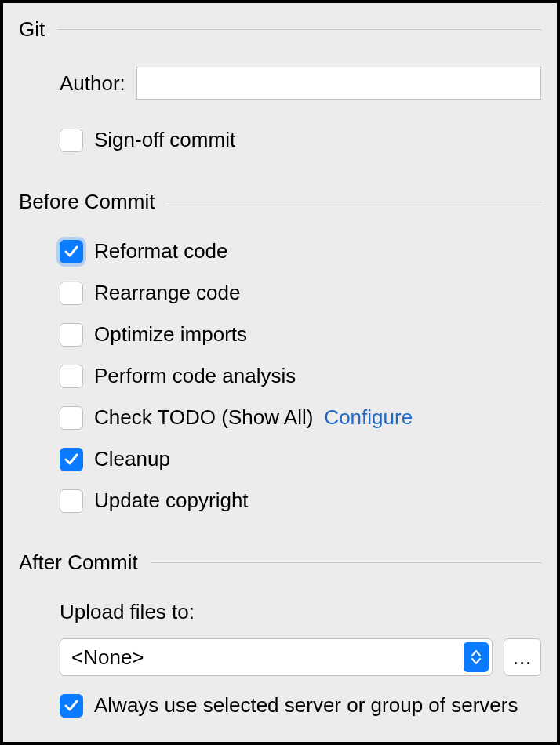  Describe the element at coordinates (280, 563) in the screenshot. I see `after-header: After Commit` at that location.